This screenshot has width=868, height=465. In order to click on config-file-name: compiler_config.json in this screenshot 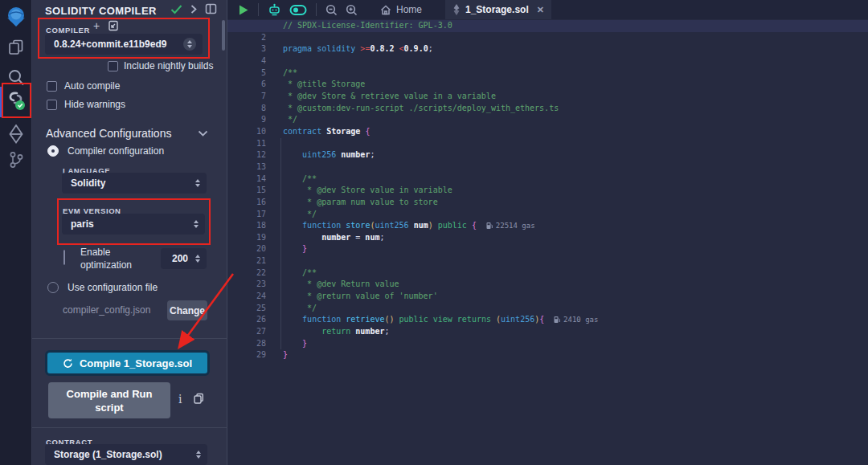, I will do `click(106, 310)`.